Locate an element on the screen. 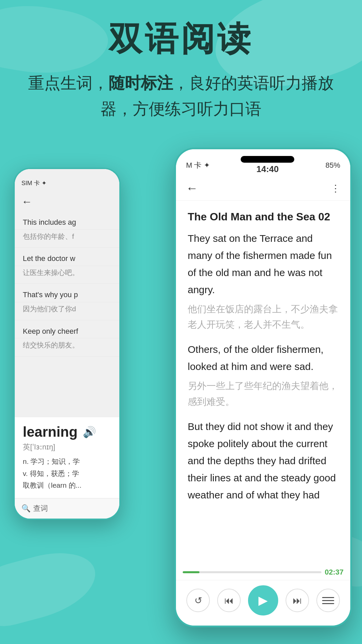  progress-bar is located at coordinates (252, 572).